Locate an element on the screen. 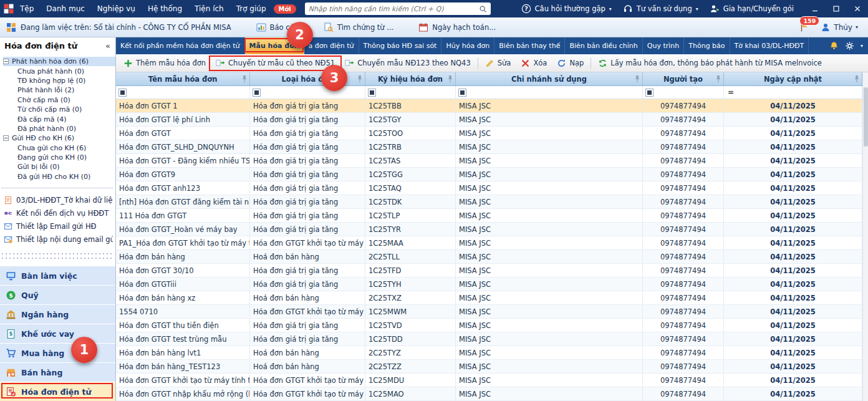  table-row: Hóa đơn GTGT nhập khẩu mở rộng (khởi tHó… is located at coordinates (489, 394).